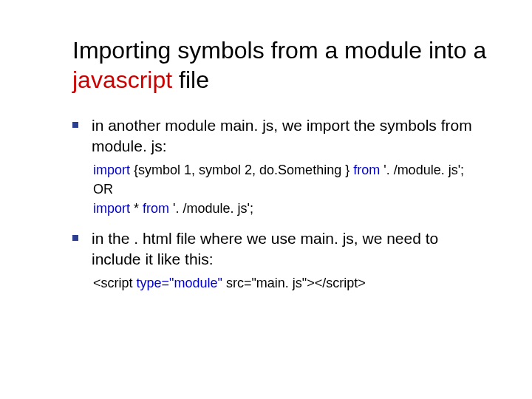 The image size is (532, 399). What do you see at coordinates (290, 189) in the screenshot?
I see `code-or: OR` at bounding box center [290, 189].